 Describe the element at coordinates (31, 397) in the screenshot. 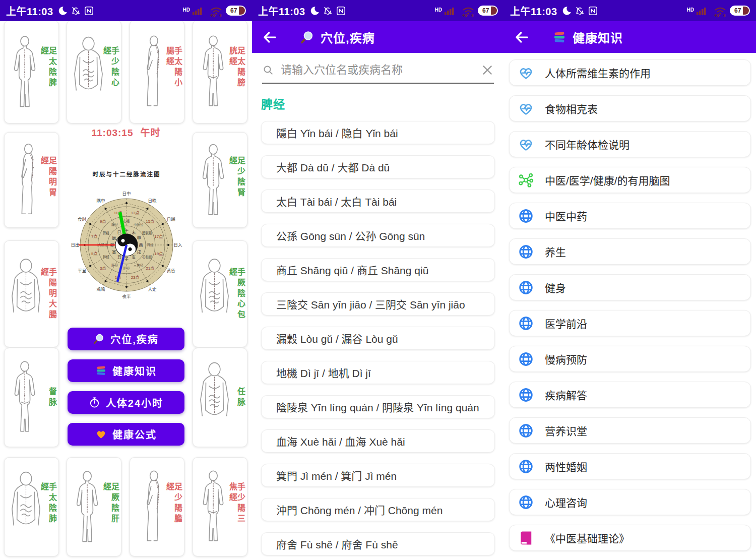

I see `meridian-card: 督脉` at that location.